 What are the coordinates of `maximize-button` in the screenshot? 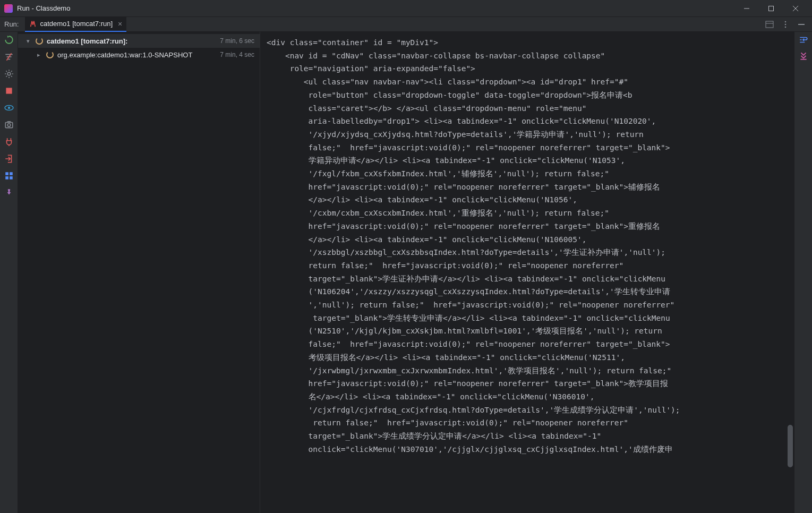 It's located at (771, 8).